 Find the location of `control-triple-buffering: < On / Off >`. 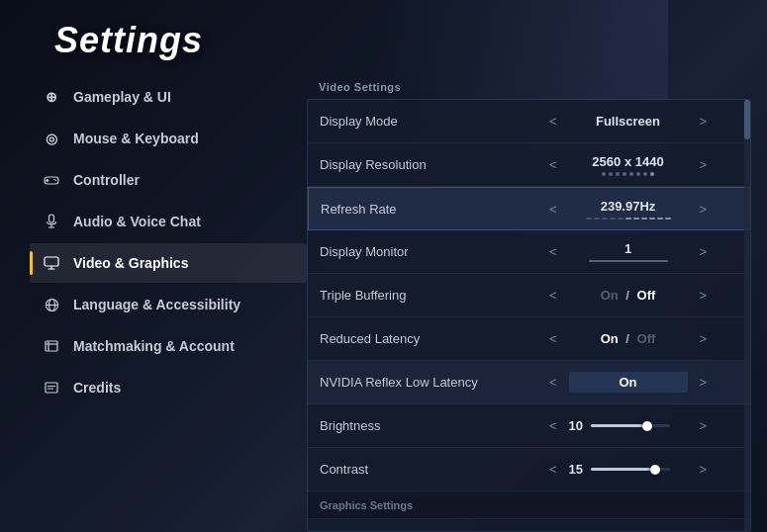

control-triple-buffering: < On / Off > is located at coordinates (627, 295).